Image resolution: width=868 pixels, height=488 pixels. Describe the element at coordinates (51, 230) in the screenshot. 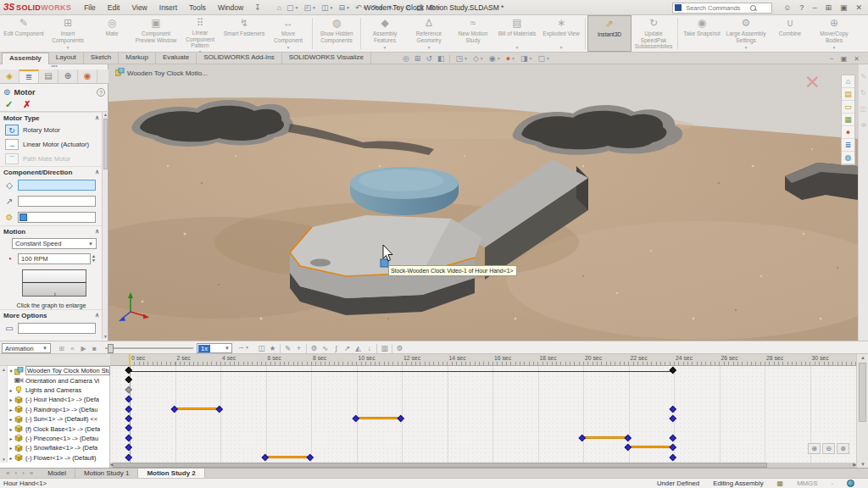

I see `motion-section-header: Motion ∧` at that location.